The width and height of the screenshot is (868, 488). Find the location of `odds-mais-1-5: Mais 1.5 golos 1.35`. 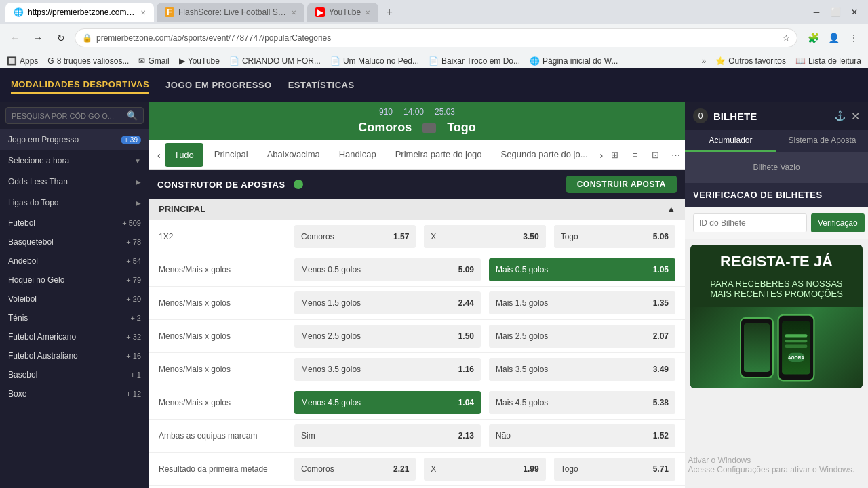

odds-mais-1-5: Mais 1.5 golos 1.35 is located at coordinates (582, 303).